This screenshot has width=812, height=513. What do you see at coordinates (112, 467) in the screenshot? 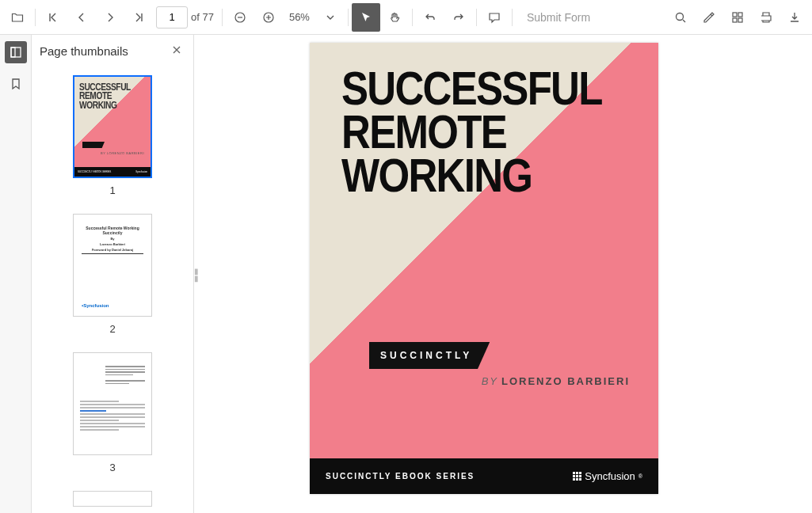
I see `thumbnail-number: 3` at bounding box center [112, 467].